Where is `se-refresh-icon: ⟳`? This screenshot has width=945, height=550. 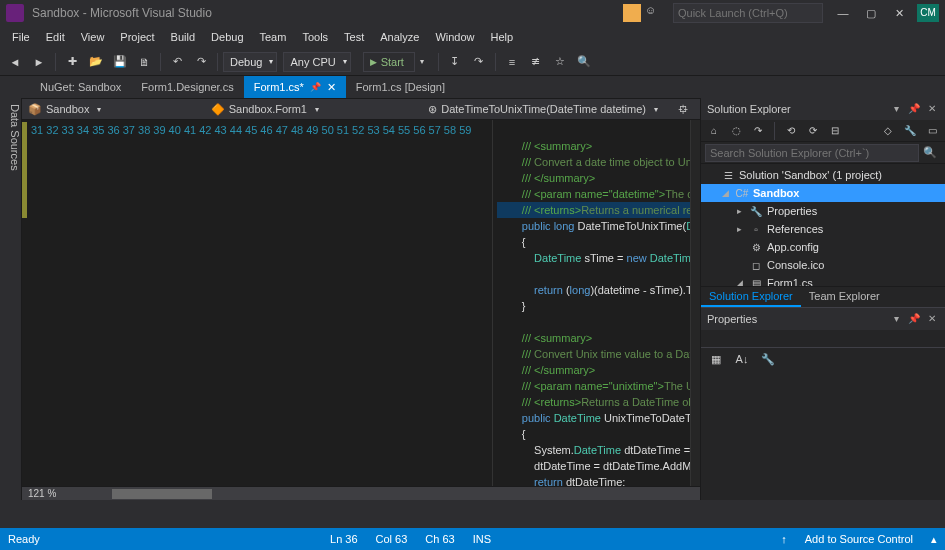
se-refresh-icon: ⟳ is located at coordinates (813, 131).